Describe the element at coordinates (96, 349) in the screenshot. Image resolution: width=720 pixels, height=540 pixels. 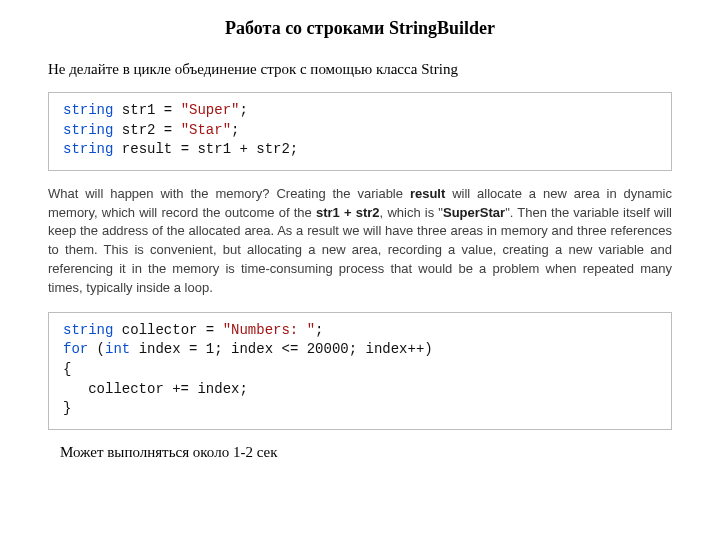
I see `code-token: (` at that location.